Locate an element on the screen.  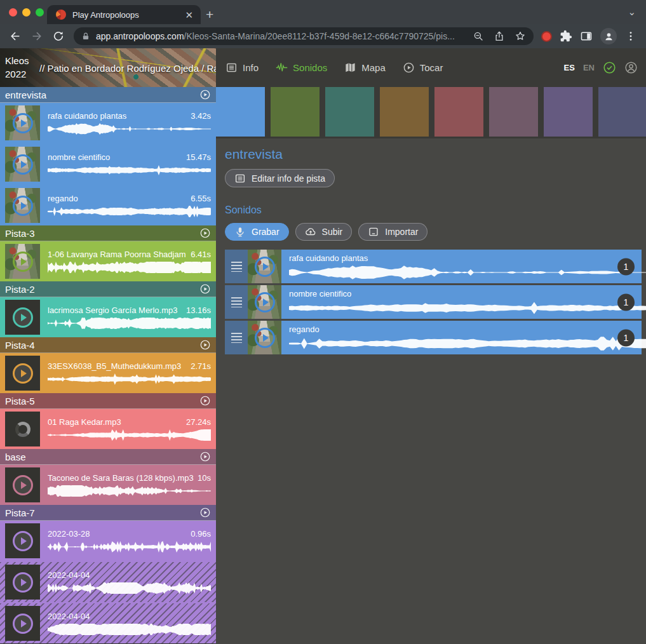
nav-item-info: Info is located at coordinates (242, 67).